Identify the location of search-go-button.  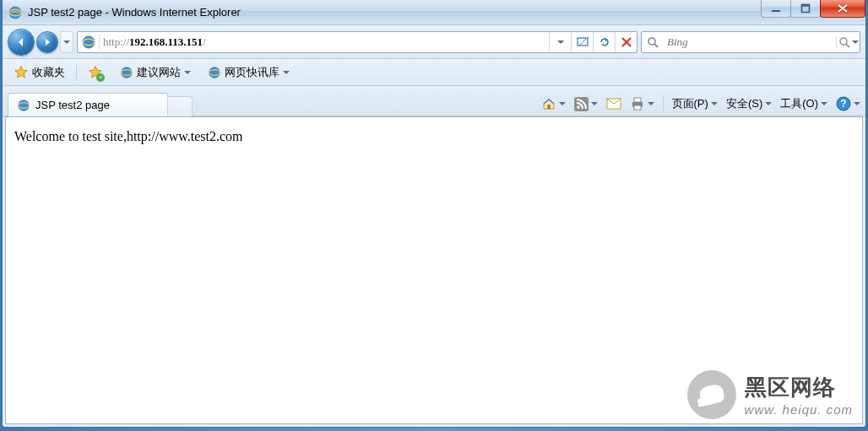
(848, 42).